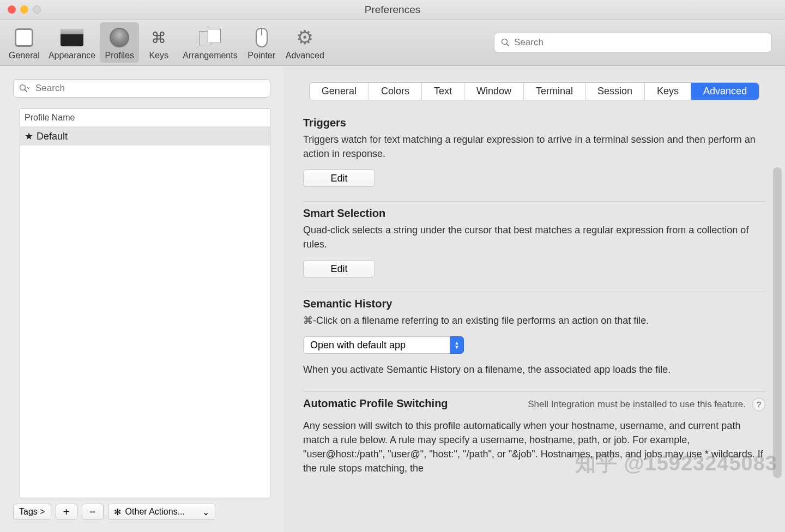 This screenshot has height=532, width=785. Describe the element at coordinates (24, 10) in the screenshot. I see `minimize-window-button` at that location.